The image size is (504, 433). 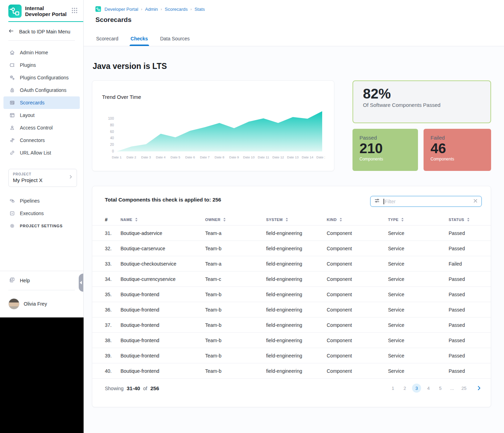 I want to click on table-row: 38.Boutique-frontendTeam-bfield-engineer…, so click(x=292, y=340).